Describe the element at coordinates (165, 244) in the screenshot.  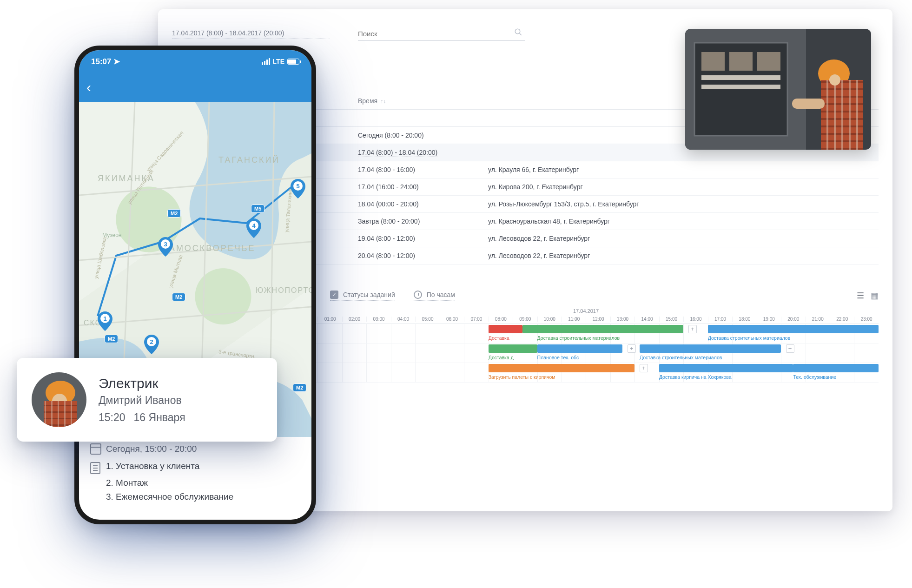
I see `svg-text: 3` at that location.